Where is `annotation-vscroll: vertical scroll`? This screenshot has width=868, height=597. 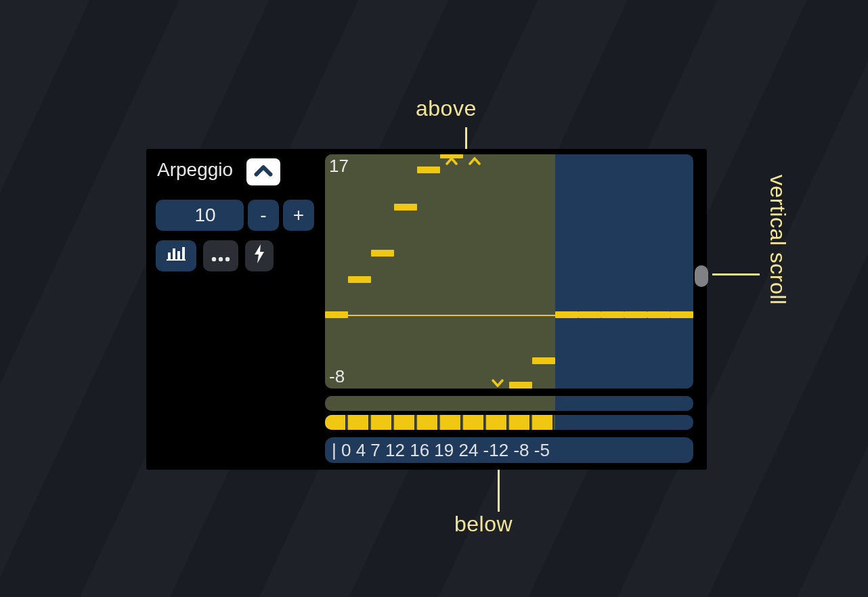
annotation-vscroll: vertical scroll is located at coordinates (777, 240).